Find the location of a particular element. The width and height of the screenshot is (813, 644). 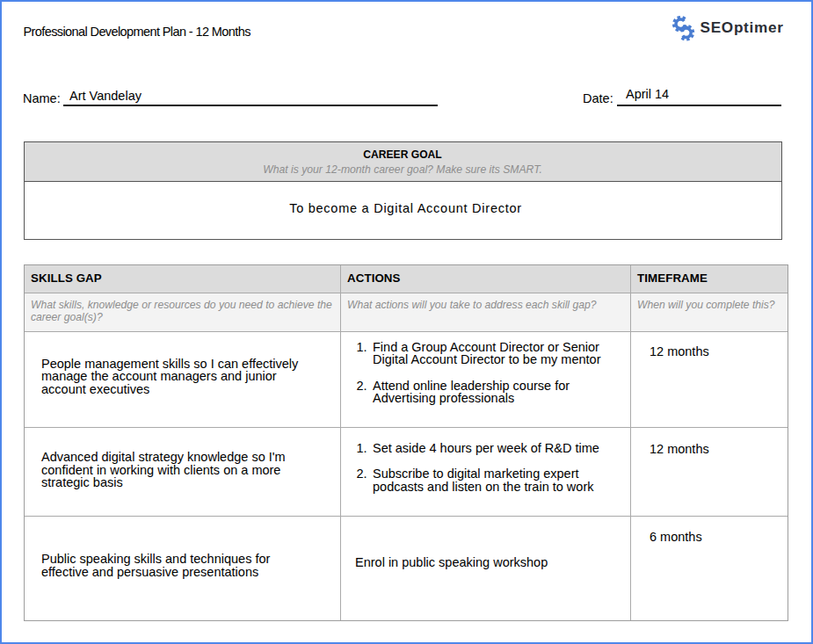

skills-gap-cell-row3: Public speaking skills and techniques fo… is located at coordinates (183, 569).